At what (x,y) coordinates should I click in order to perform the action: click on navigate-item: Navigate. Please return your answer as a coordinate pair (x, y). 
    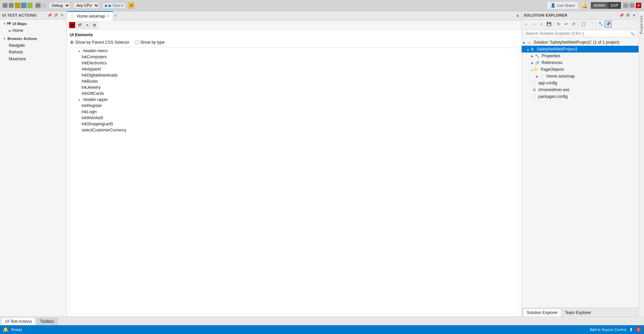
    Looking at the image, I should click on (36, 45).